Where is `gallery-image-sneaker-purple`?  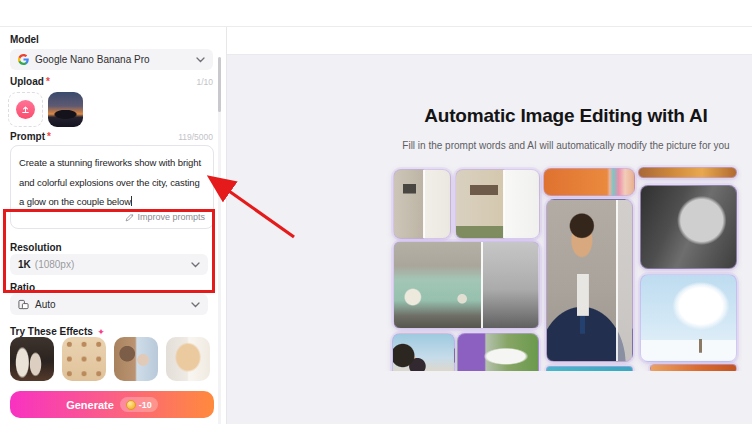 gallery-image-sneaker-purple is located at coordinates (498, 352).